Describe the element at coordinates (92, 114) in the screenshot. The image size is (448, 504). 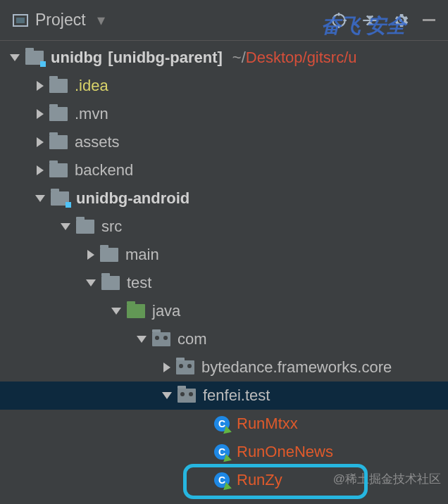
I see `tree-label: .mvn` at that location.